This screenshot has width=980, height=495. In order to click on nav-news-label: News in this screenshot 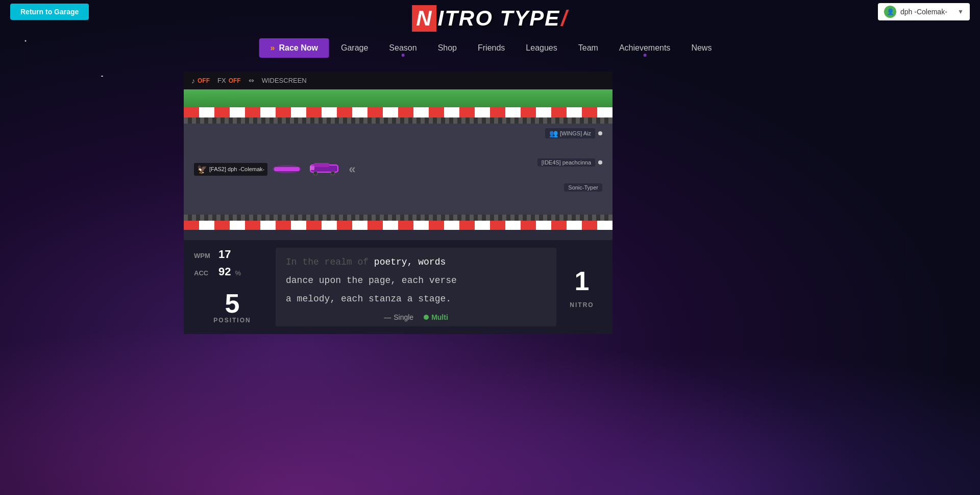, I will do `click(701, 48)`.